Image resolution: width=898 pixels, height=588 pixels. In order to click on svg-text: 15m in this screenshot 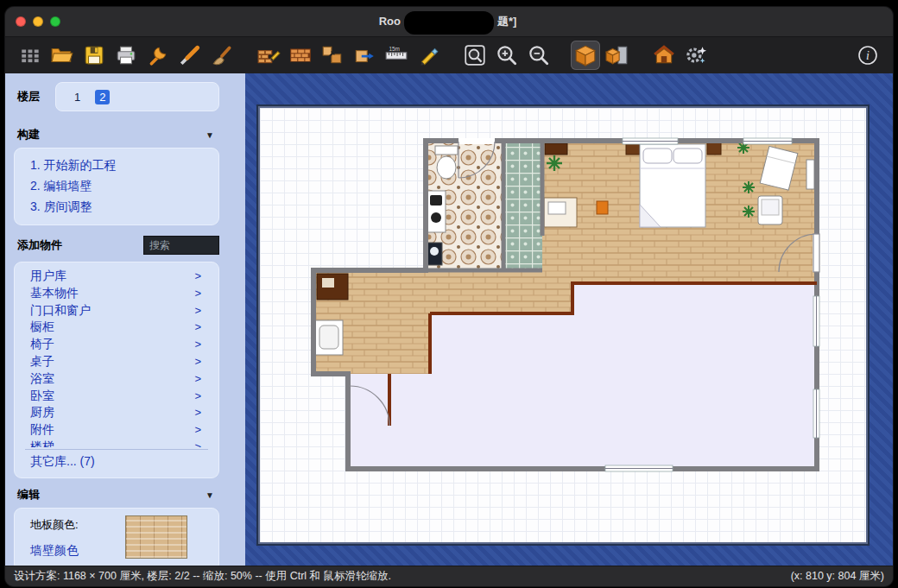, I will do `click(394, 48)`.